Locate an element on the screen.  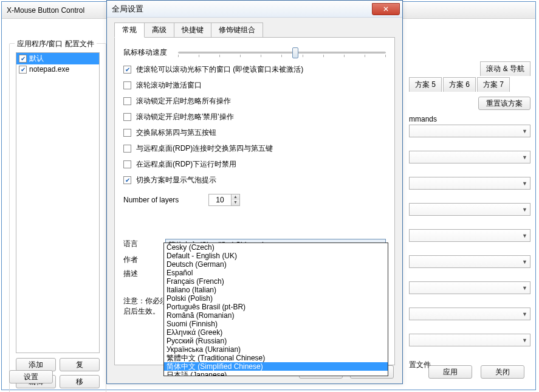
copy-button: 复 is located at coordinates (80, 365).